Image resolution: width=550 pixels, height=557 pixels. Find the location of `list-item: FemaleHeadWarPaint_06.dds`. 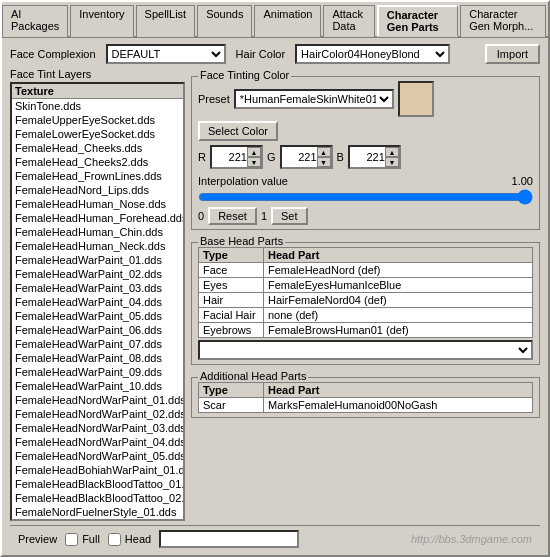

list-item: FemaleHeadWarPaint_06.dds is located at coordinates (98, 330).